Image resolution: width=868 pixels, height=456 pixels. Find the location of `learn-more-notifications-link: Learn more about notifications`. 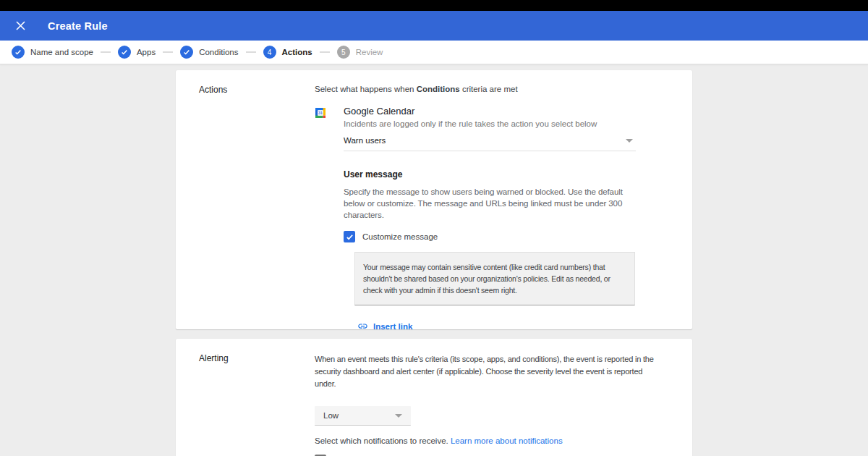

learn-more-notifications-link: Learn more about notifications is located at coordinates (506, 441).